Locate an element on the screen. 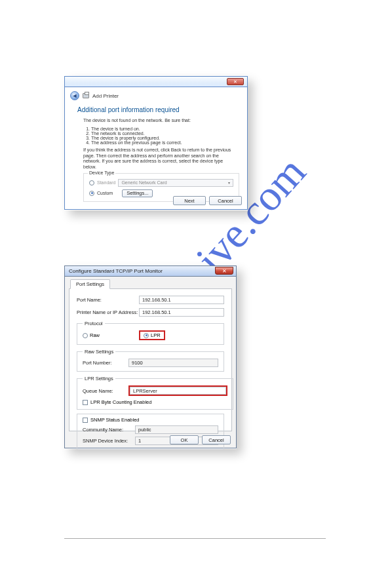 This screenshot has height=588, width=390. community-input: public is located at coordinates (177, 430).